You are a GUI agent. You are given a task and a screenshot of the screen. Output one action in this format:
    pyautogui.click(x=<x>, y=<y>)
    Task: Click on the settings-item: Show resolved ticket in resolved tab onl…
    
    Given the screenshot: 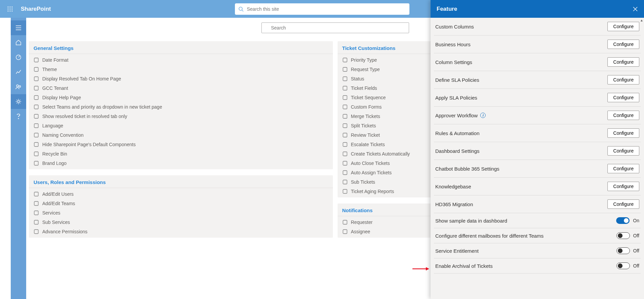 What is the action you would take?
    pyautogui.click(x=181, y=116)
    